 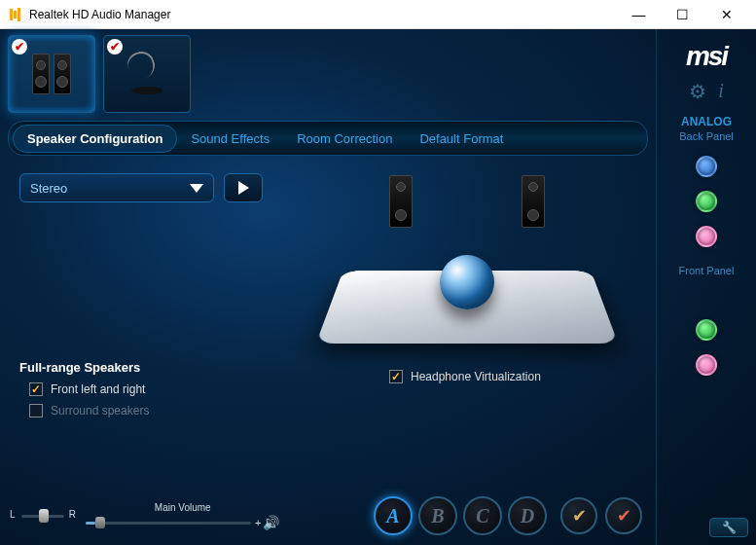 I want to click on stage-speaker-right, so click(x=533, y=201).